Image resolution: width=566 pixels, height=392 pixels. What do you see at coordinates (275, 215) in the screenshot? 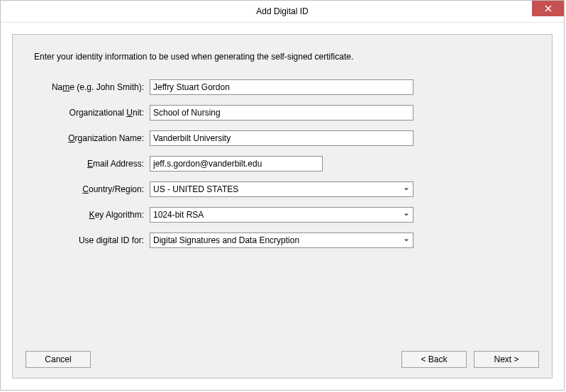
I see `key-algo-value: 1024-bit RSA` at bounding box center [275, 215].